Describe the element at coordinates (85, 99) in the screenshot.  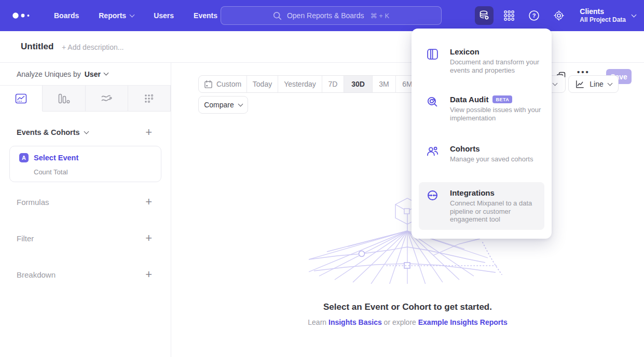
I see `chart-type-tabs` at that location.